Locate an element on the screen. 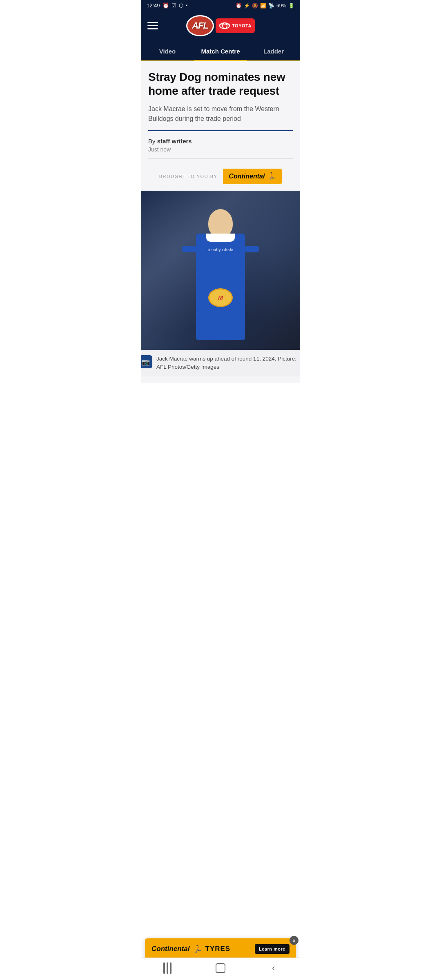  article-subheadline: Jack Macrae is set to move from the West… is located at coordinates (220, 114).